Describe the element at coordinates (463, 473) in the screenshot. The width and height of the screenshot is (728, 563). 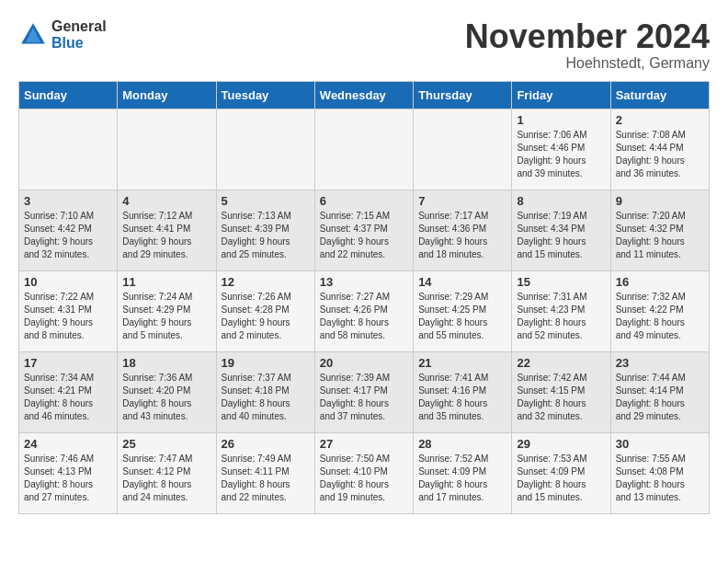
I see `cell-4-4: 28Sunrise: 7:52 AM Sunset: 4:09 PM Dayli…` at that location.